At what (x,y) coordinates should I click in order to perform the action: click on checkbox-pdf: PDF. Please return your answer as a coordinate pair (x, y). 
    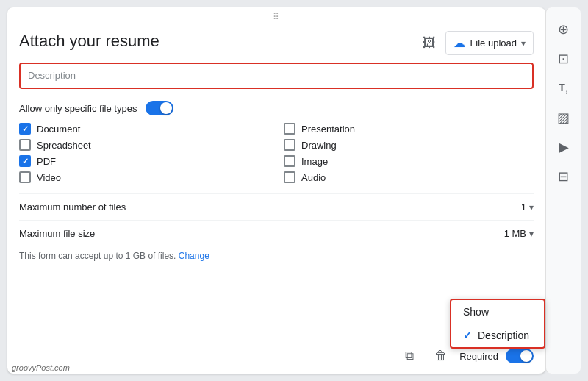
    Looking at the image, I should click on (144, 161).